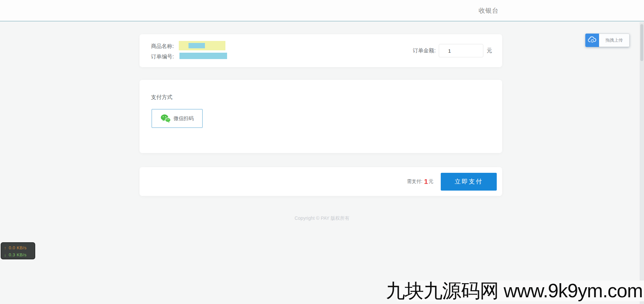 The width and height of the screenshot is (644, 304). I want to click on order-info-card: 商品名称: 订单编号: 订单金额: 元, so click(321, 51).